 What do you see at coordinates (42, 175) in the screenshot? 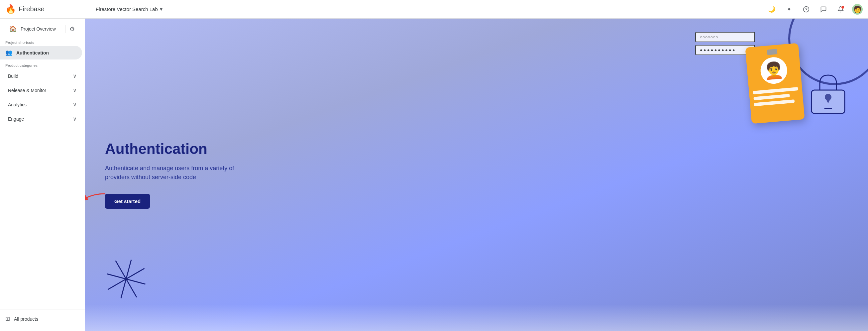
I see `sidebar: 🏠 Project Overview ⚙ Project shortcuts 👥…` at bounding box center [42, 175].